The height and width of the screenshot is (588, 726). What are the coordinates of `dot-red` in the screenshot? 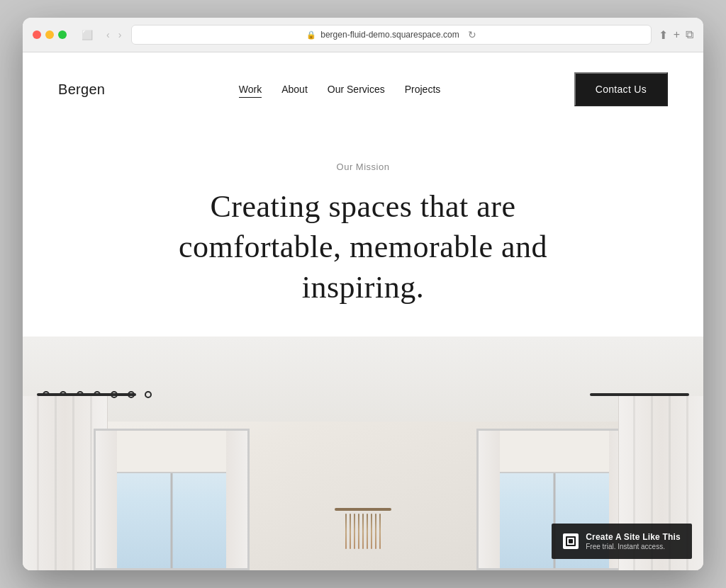 It's located at (37, 35).